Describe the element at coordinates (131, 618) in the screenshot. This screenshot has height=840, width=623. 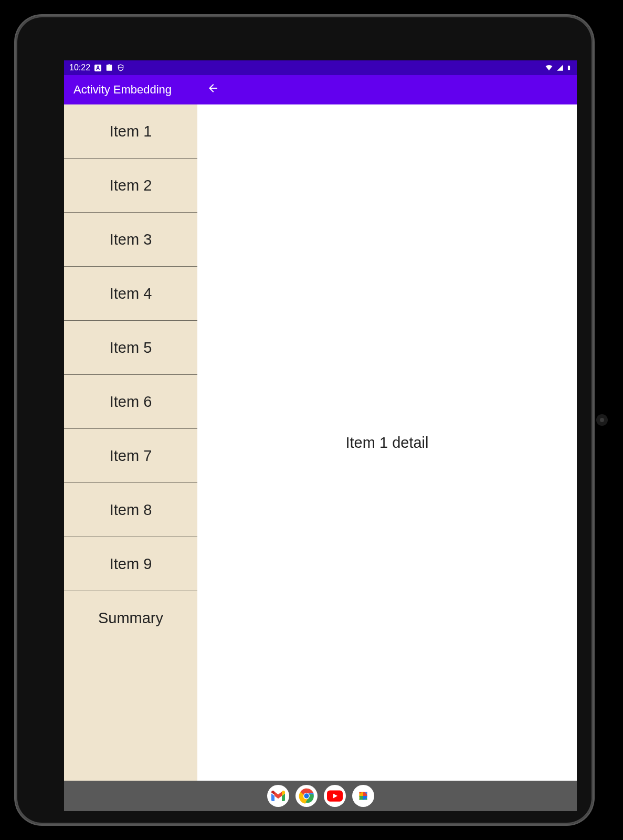
I see `list-item-label: Summary` at that location.